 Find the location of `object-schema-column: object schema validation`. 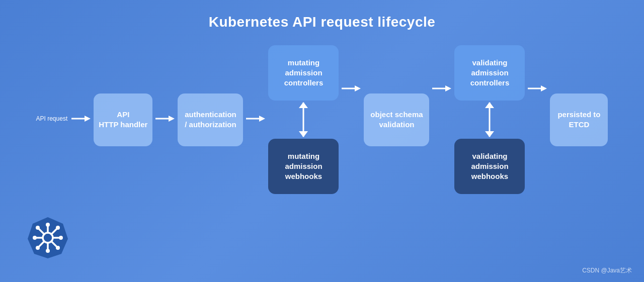

object-schema-column: object schema validation is located at coordinates (396, 120).